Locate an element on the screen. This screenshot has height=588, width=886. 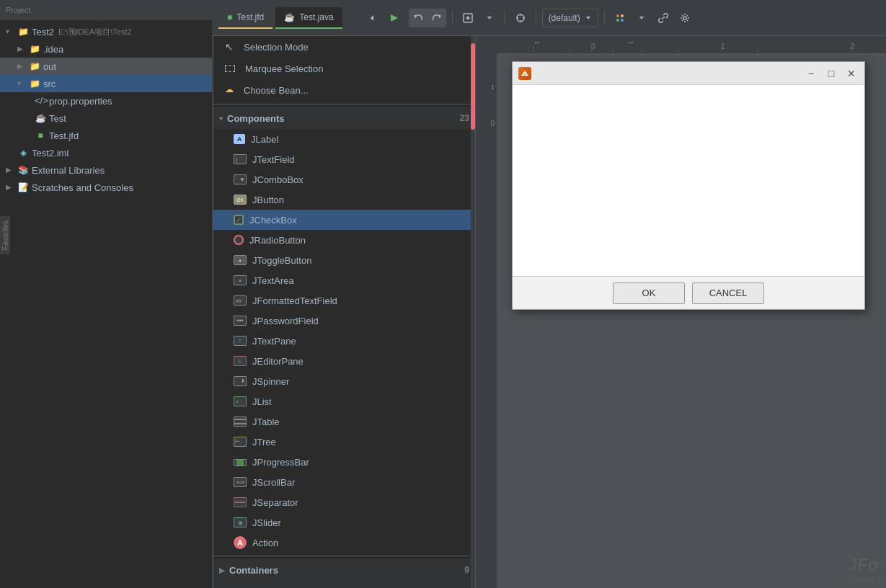
redo-btn is located at coordinates (437, 18).